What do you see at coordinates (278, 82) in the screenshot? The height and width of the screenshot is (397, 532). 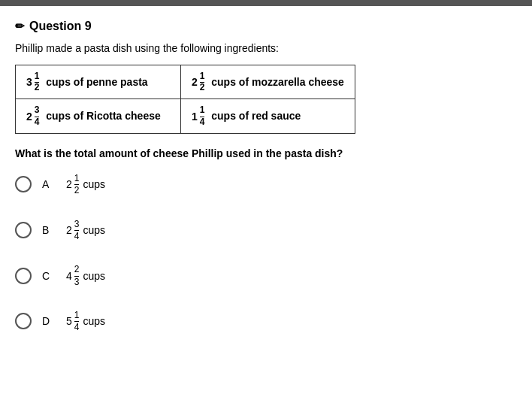 I see `mozz-label: cups of mozzarella cheese` at bounding box center [278, 82].